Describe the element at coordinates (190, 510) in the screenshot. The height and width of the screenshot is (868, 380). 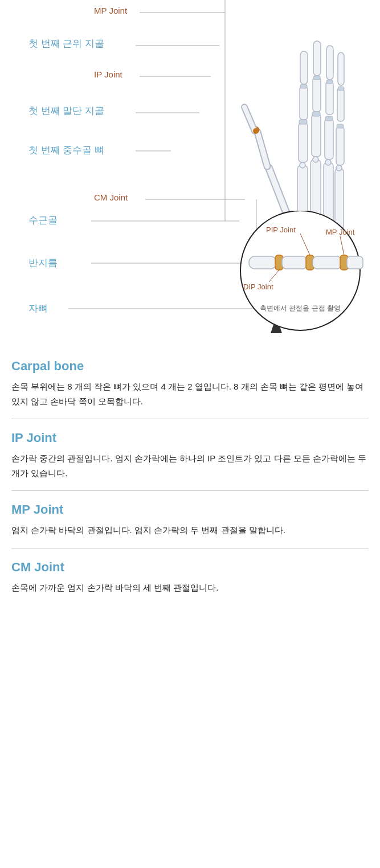
I see `title-mp-joint: MP Joint` at that location.